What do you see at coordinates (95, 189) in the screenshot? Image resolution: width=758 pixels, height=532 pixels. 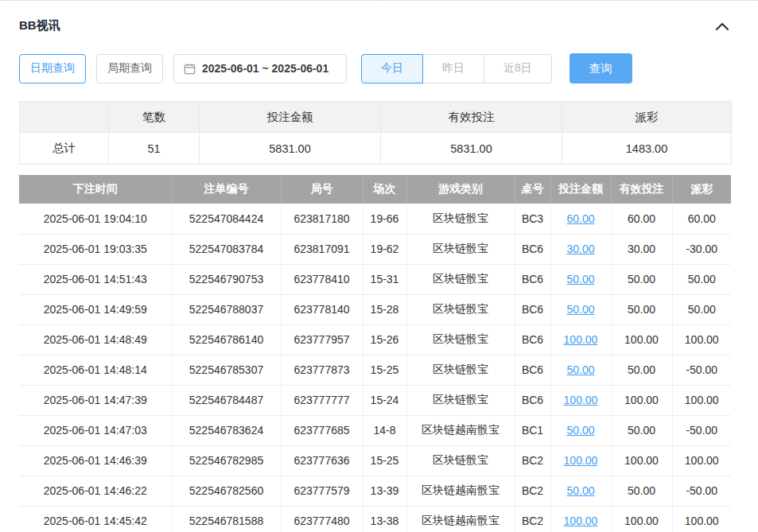 I see `col-header-bet-time: 下注时间` at bounding box center [95, 189].